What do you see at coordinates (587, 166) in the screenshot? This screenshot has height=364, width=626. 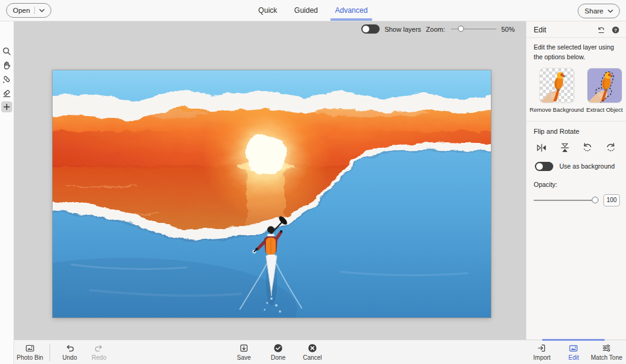 I see `use-as-background-label: Use as background` at bounding box center [587, 166].